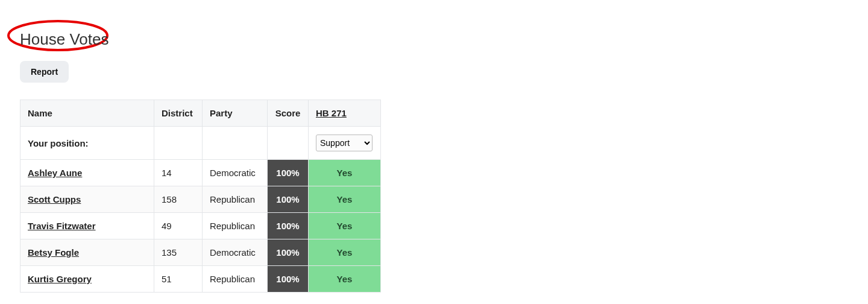 The height and width of the screenshot is (304, 868). Describe the element at coordinates (201, 253) in the screenshot. I see `table-row: Betsy Fogle 135 Democratic 100% Yes` at that location.